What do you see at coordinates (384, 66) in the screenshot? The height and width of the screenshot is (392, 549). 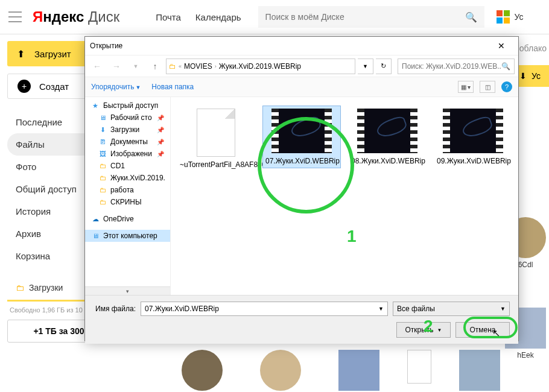 I see `refresh-button: ↻` at bounding box center [384, 66].